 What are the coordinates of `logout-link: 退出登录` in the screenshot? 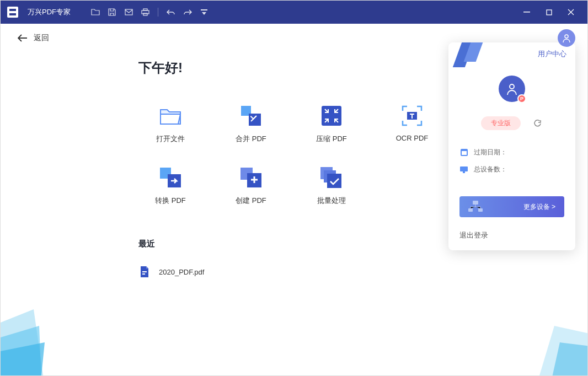 It's located at (512, 239).